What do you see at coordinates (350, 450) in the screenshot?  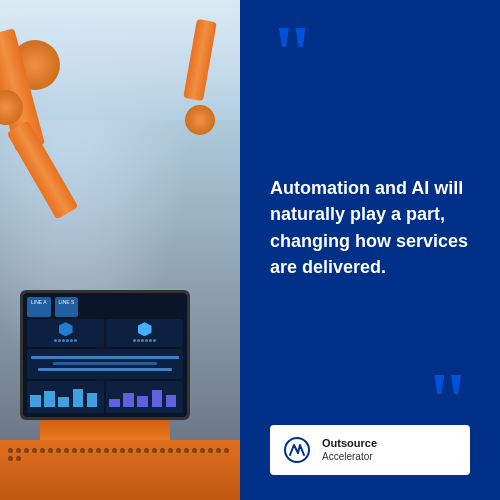 I see `logo-text-block: Outsource Accelerator` at bounding box center [350, 450].